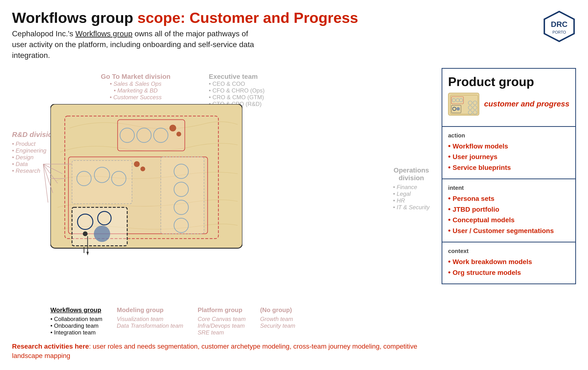 The image size is (588, 370). I want to click on subtitle-plain: Cephalopod Inc.'s, so click(42, 34).